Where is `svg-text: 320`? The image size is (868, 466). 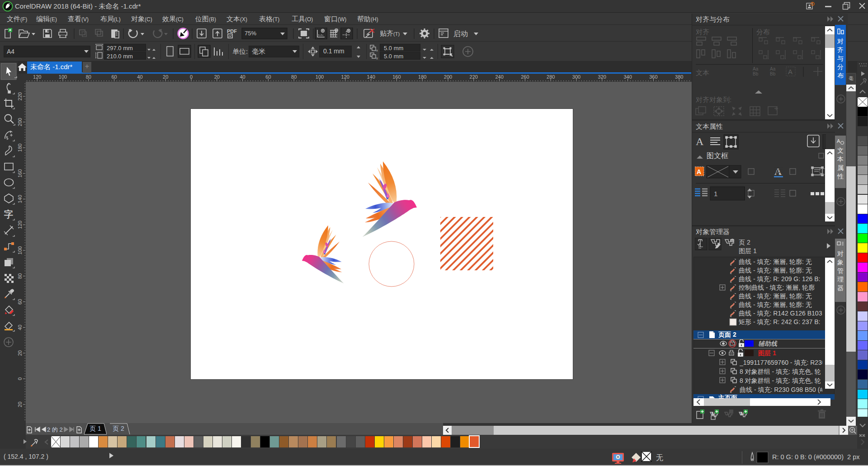
svg-text: 320 is located at coordinates (602, 77).